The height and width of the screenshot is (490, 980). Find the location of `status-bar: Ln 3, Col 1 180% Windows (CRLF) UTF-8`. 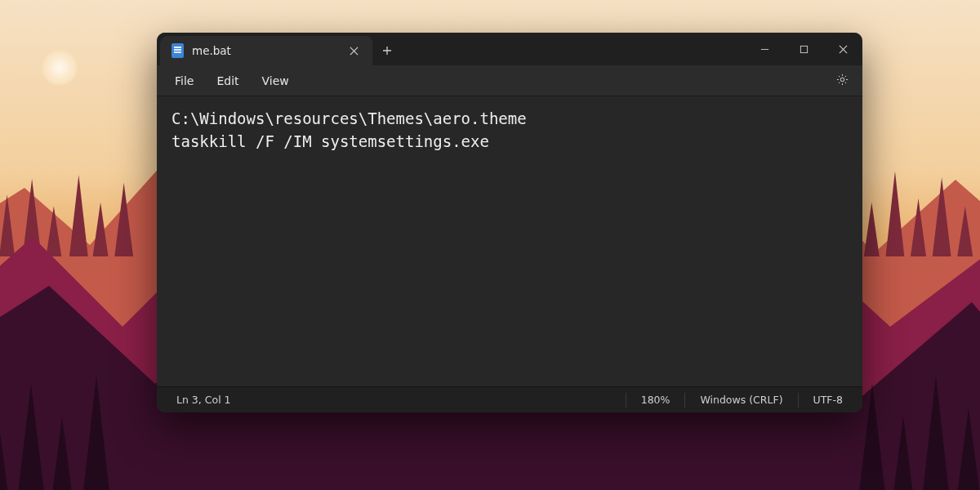

status-bar: Ln 3, Col 1 180% Windows (CRLF) UTF-8 is located at coordinates (510, 399).